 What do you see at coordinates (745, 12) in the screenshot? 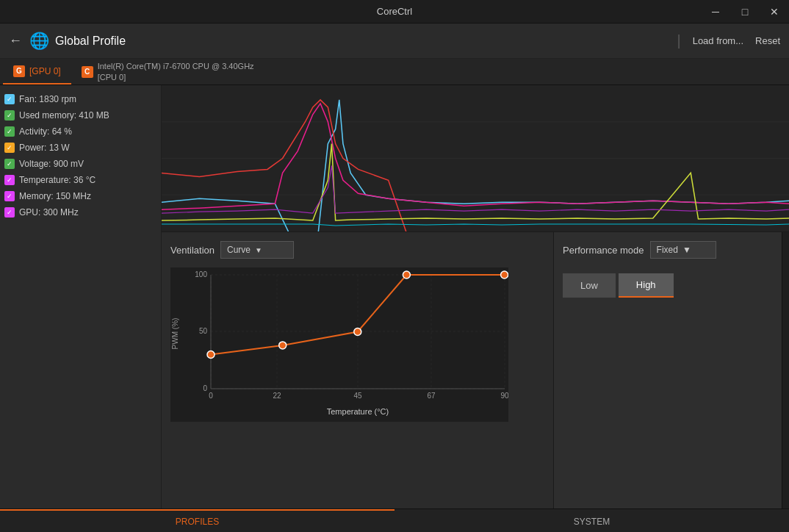
I see `maximize-button: □` at bounding box center [745, 12].